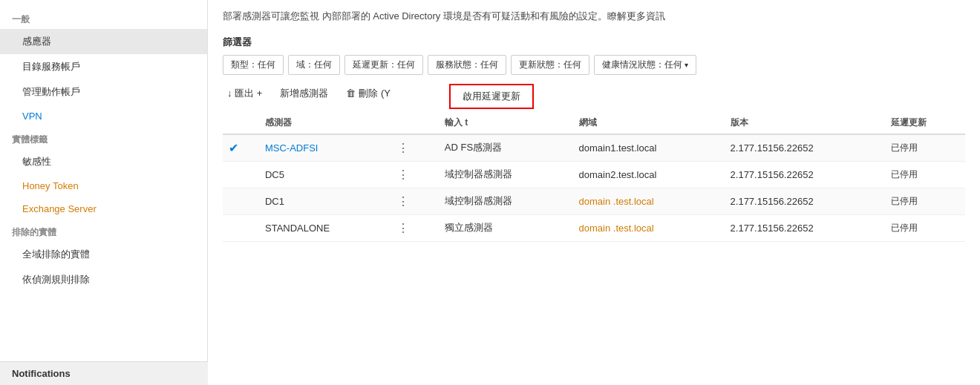  I want to click on filter-type: 類型：任何, so click(253, 65).